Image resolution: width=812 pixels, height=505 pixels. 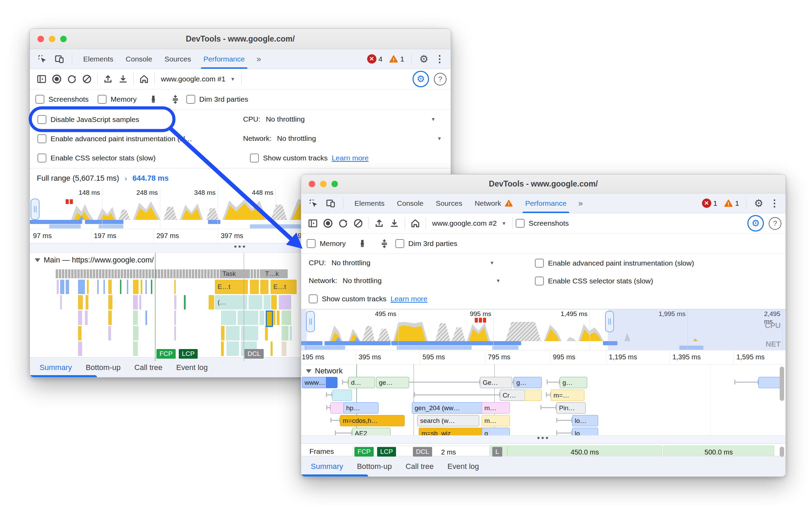 What do you see at coordinates (325, 371) in the screenshot?
I see `network-track-header: Network` at bounding box center [325, 371].